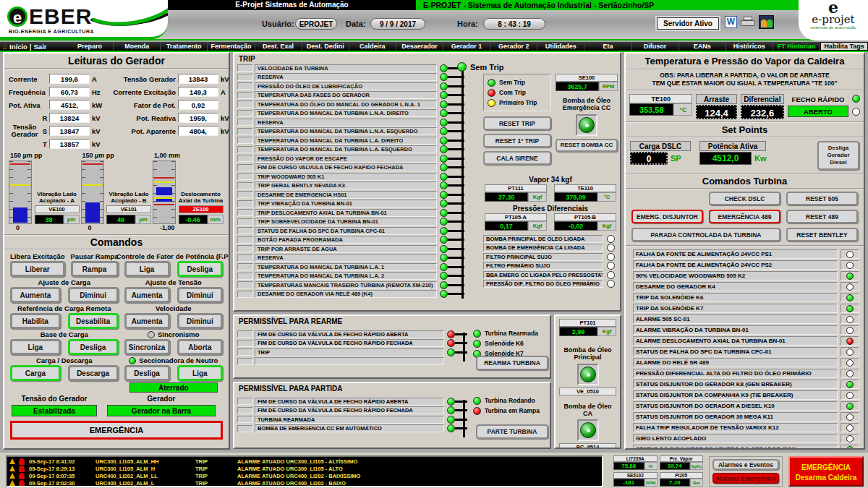 This screenshot has width=868, height=488. I want to click on menu-tab: Utilidades, so click(561, 46).